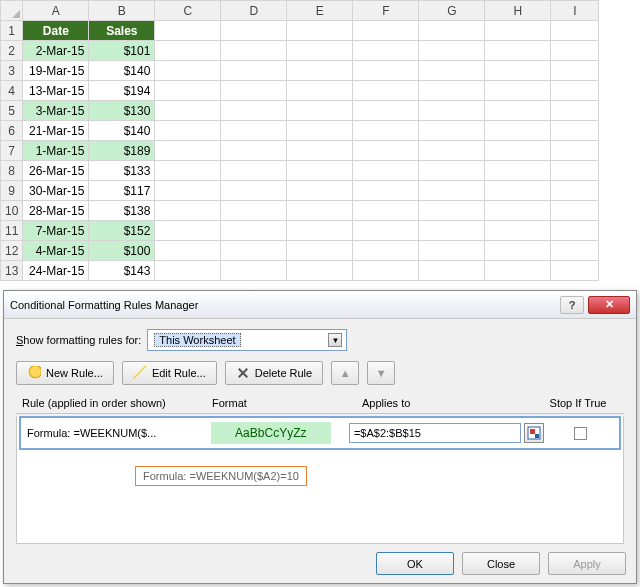  Describe the element at coordinates (320, 305) in the screenshot. I see `dialog-titlebar: Conditional Formatting Rules Manager ? ✕` at that location.